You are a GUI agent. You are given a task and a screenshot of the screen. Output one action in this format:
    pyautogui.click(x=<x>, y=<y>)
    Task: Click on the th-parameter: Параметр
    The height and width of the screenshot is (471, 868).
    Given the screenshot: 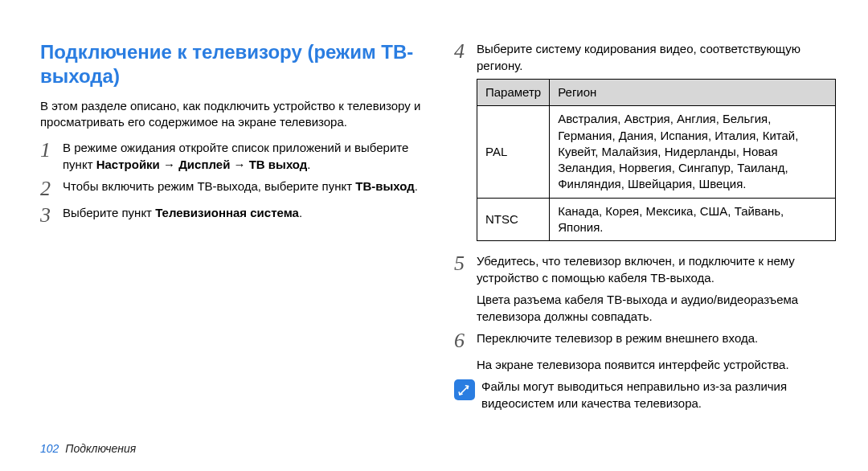 What is the action you would take?
    pyautogui.click(x=514, y=93)
    